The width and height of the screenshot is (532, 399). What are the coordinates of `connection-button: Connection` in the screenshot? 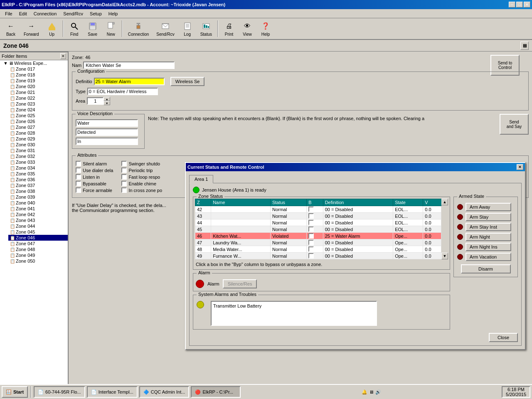 It's located at (139, 29).